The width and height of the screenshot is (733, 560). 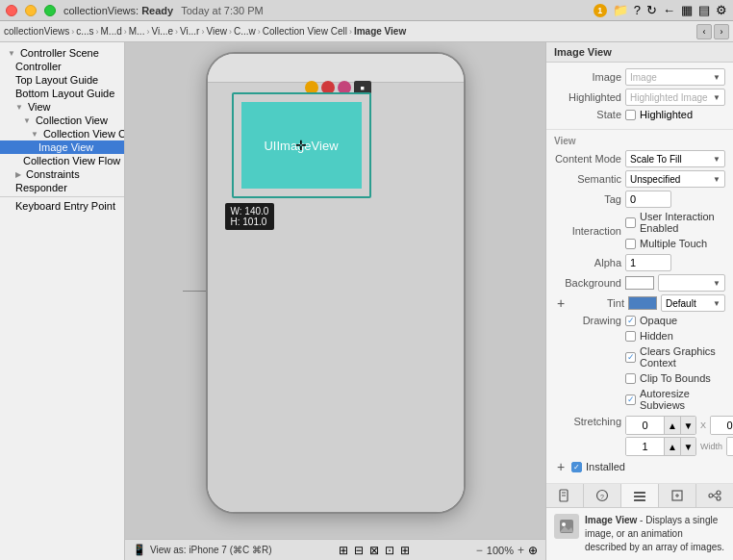 I want to click on breadcrumb-vie: Vi...e, so click(x=162, y=31).